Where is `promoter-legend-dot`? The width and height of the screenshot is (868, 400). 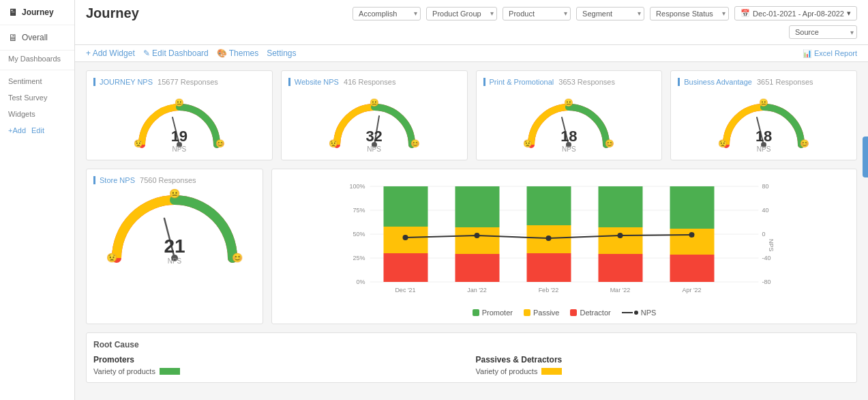
promoter-legend-dot is located at coordinates (476, 313).